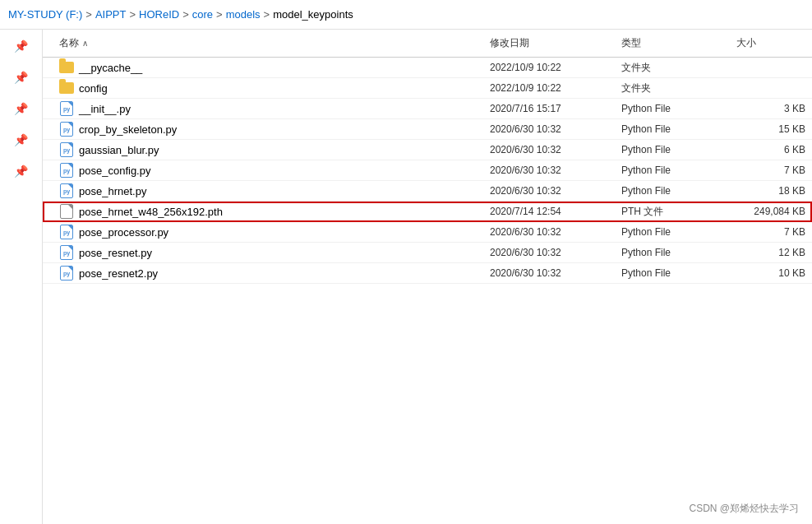 Image resolution: width=812 pixels, height=524 pixels. What do you see at coordinates (549, 211) in the screenshot?
I see `file-date: 2020/7/14 12:54` at bounding box center [549, 211].